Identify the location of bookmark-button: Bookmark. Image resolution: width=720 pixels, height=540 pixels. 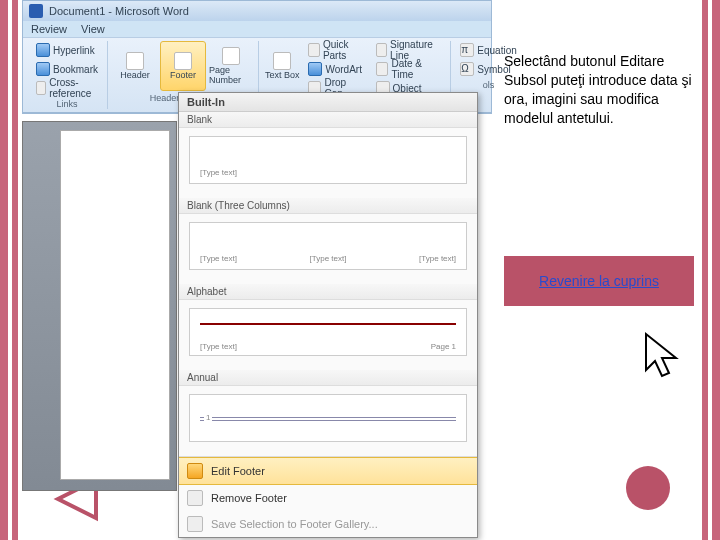
(67, 69).